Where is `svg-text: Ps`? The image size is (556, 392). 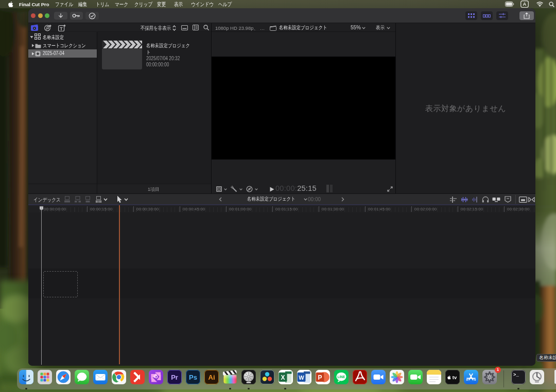
svg-text: Ps is located at coordinates (193, 378).